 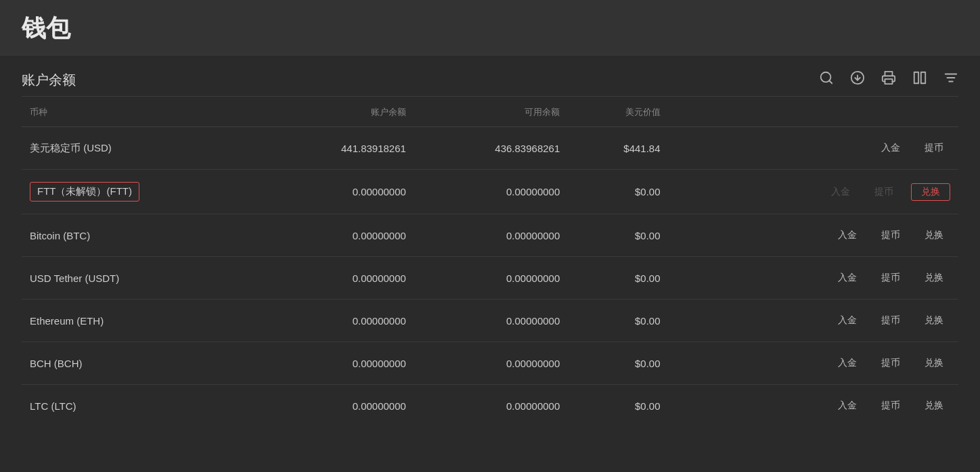 I want to click on currency-cell: Bitcoin (BTC), so click(x=141, y=235).